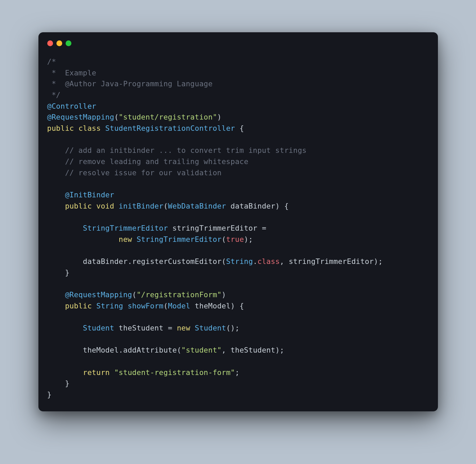 The width and height of the screenshot is (476, 464). I want to click on token-string: "/registrationForm", so click(179, 295).